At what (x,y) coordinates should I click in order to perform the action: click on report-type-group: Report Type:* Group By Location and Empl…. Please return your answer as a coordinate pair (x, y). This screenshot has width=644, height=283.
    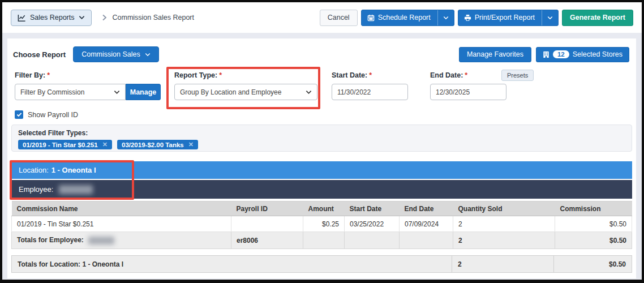
    Looking at the image, I should click on (246, 86).